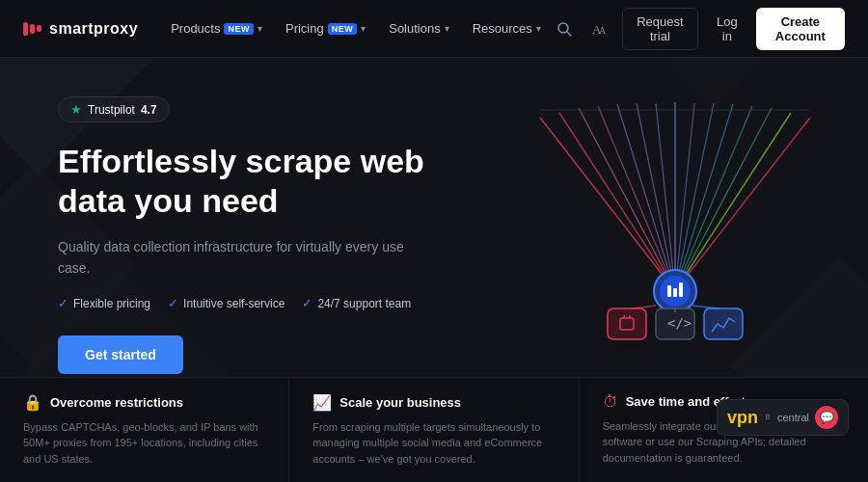  I want to click on chevron-down-icon-pricing: ▾, so click(363, 29).